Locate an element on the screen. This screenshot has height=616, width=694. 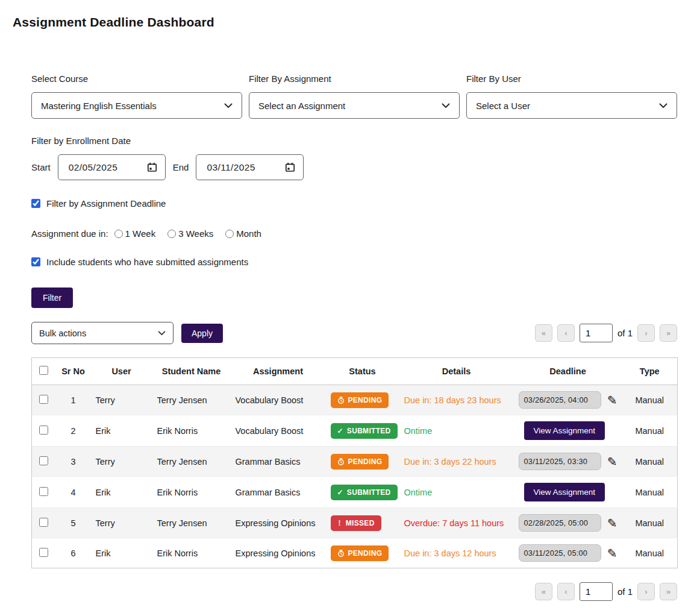
header-assignment: Assignment is located at coordinates (278, 371).